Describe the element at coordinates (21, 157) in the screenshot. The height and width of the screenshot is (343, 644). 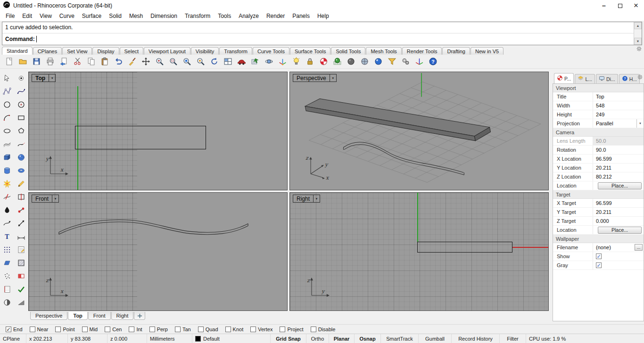
I see `sphere-icon` at that location.